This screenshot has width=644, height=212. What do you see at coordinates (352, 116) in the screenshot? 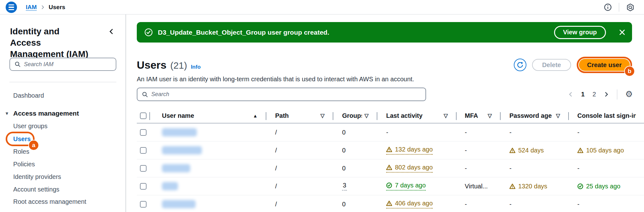
I see `column-groups: Groups` at bounding box center [352, 116].